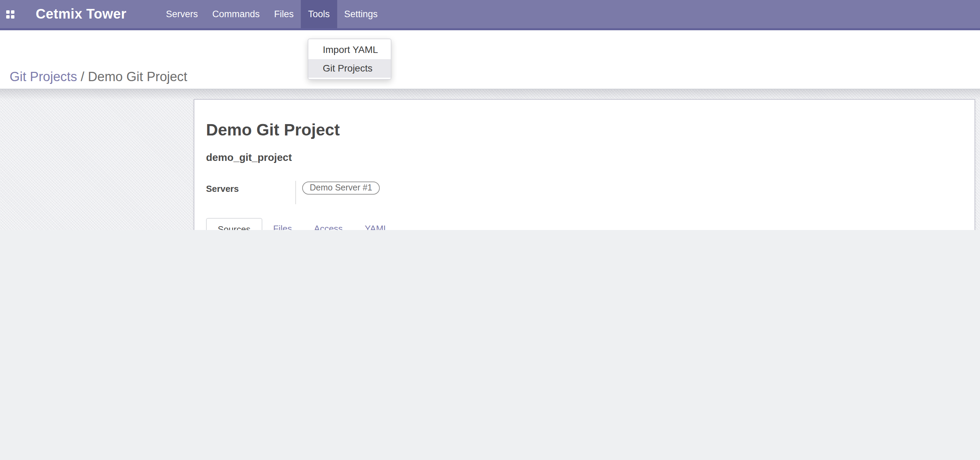 The height and width of the screenshot is (460, 980). I want to click on nav-item-settings: Settings, so click(361, 14).